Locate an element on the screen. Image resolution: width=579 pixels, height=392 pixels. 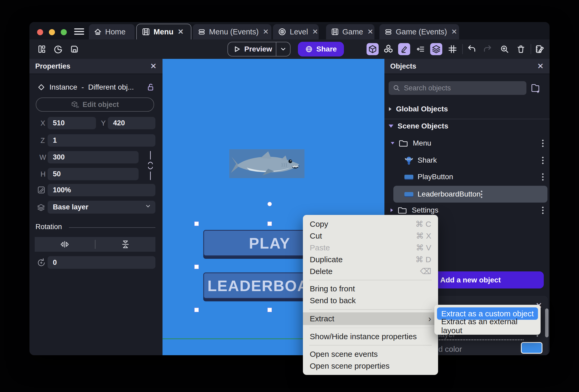
lock-aspect-ratio-toggle is located at coordinates (150, 166).